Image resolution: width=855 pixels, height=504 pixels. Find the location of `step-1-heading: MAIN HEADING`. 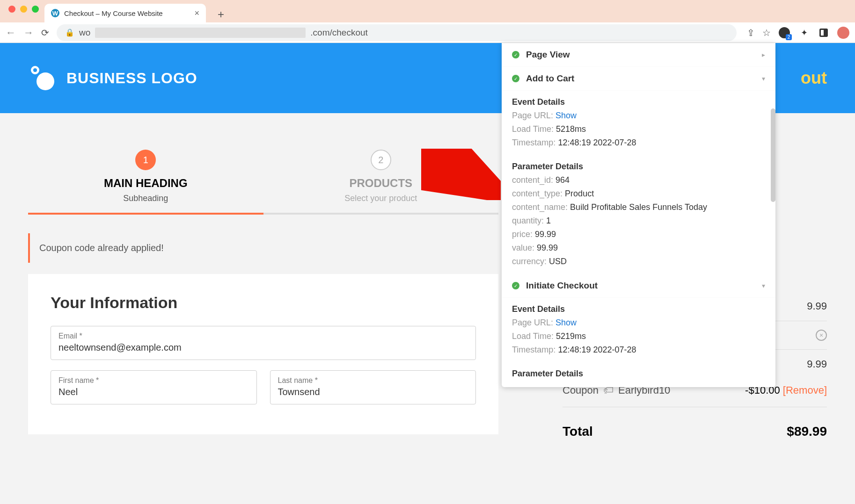

step-1-heading: MAIN HEADING is located at coordinates (146, 183).